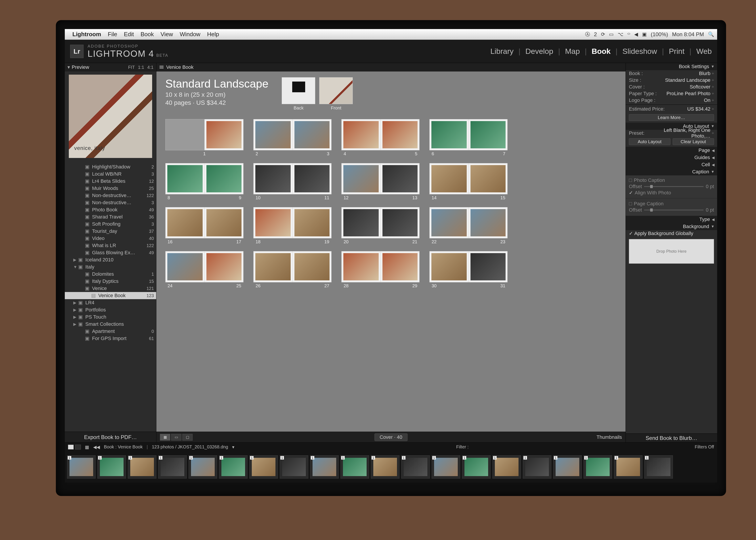  Describe the element at coordinates (707, 100) in the screenshot. I see `setting-value: On` at that location.